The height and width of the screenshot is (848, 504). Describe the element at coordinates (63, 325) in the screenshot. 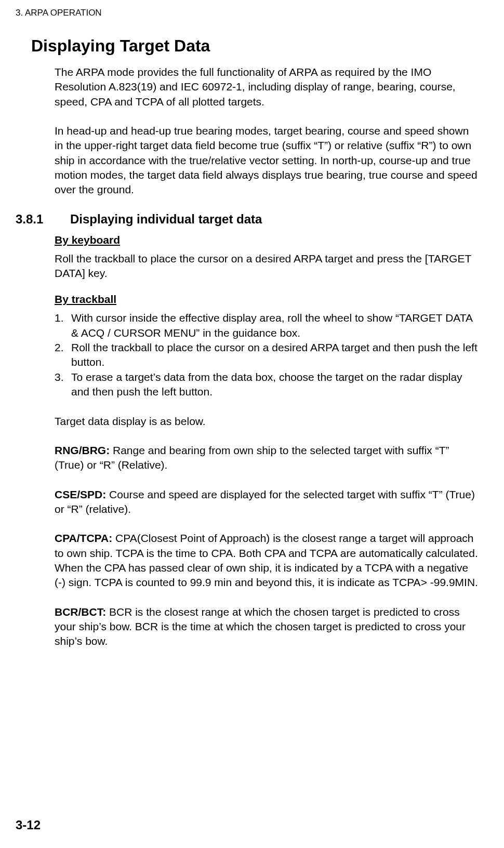

I see `list-number: 1.` at that location.